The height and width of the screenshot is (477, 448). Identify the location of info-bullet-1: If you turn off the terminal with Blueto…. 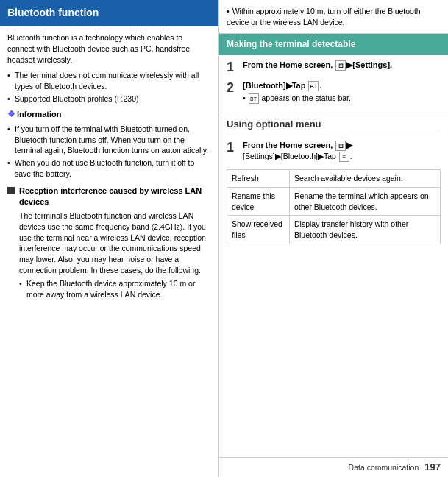
(109, 140).